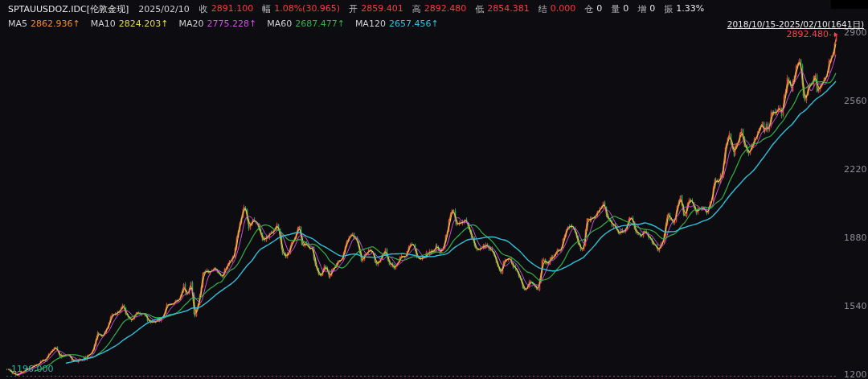 The height and width of the screenshot is (379, 868). What do you see at coordinates (593, 10) in the screenshot?
I see `quote-field-position: 仓0` at bounding box center [593, 10].